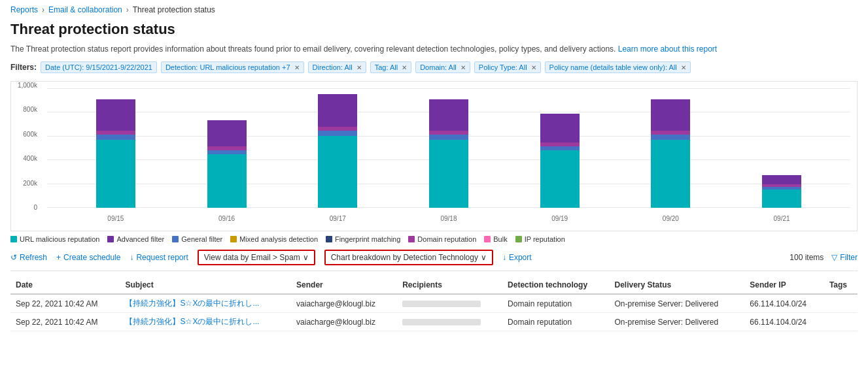 The height and width of the screenshot is (379, 868). I want to click on breadcrumb: Reports › Email & collaboration › Threat…, so click(434, 10).